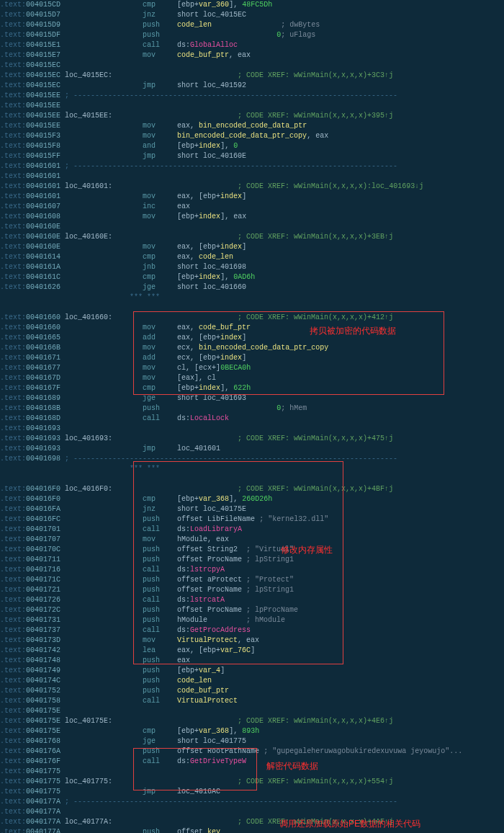 The image size is (504, 833). Describe the element at coordinates (252, 782) in the screenshot. I see `asm-line: .text:00401775 loc_401775: ; CODE XREF: …` at that location.